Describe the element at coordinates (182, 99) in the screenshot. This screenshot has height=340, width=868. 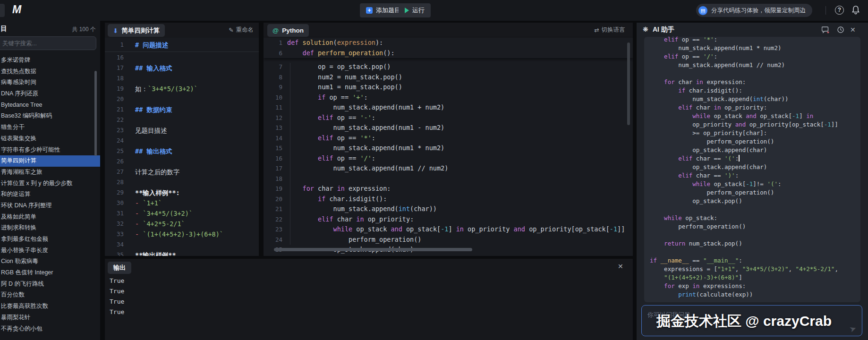
I see `md-line: 20` at that location.